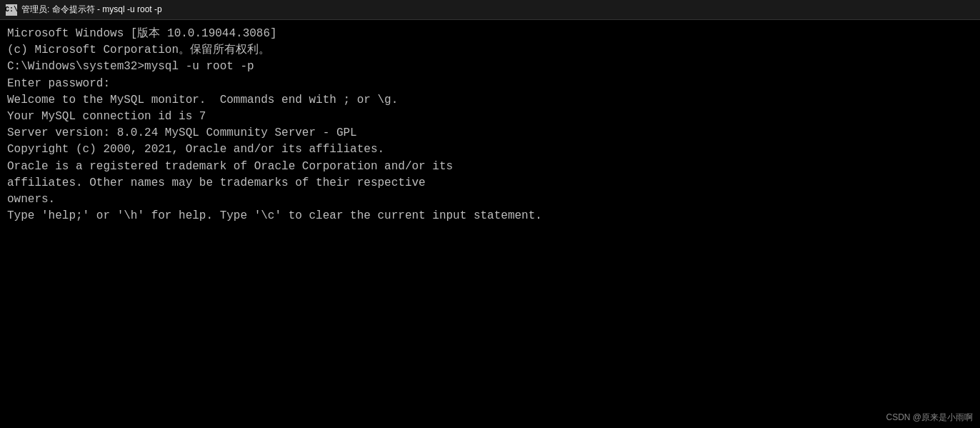 The height and width of the screenshot is (428, 980). I want to click on terminal-line: owners., so click(490, 200).